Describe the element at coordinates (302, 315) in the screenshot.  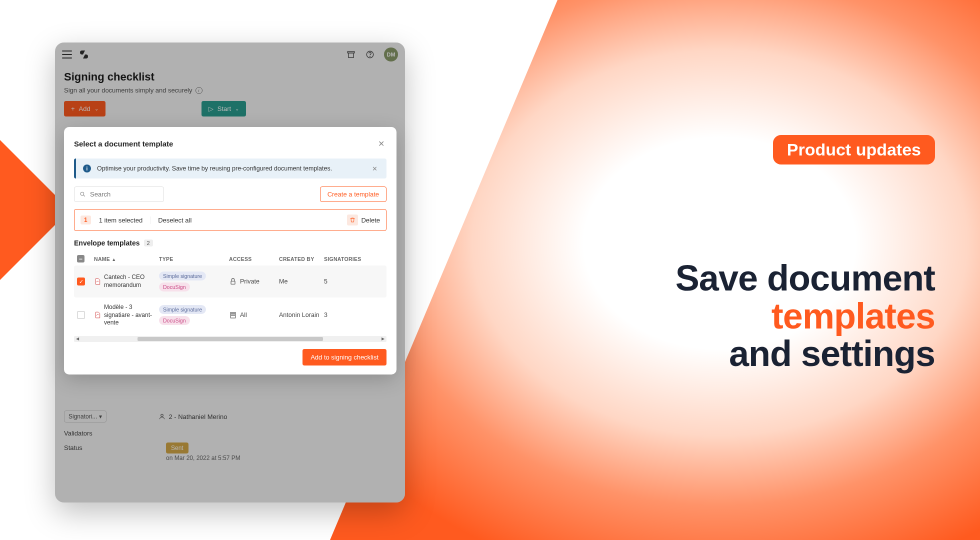
I see `created-by: Antonin Lorain` at that location.